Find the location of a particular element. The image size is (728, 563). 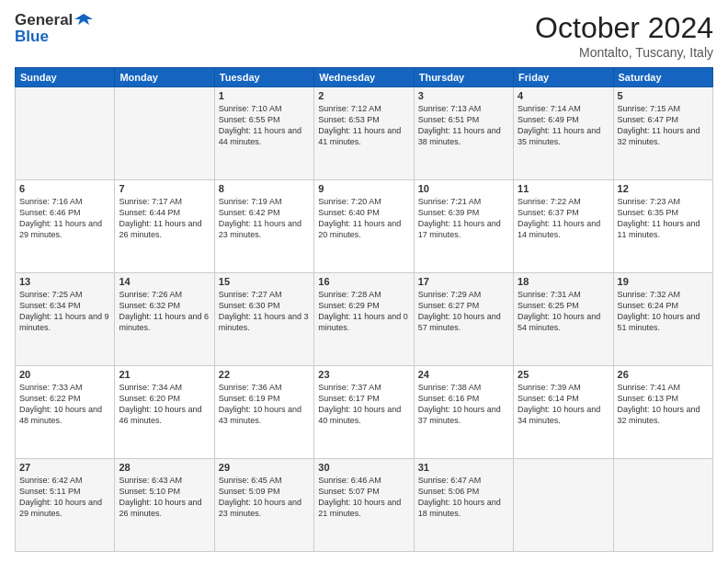

day-number: 22 is located at coordinates (265, 374).